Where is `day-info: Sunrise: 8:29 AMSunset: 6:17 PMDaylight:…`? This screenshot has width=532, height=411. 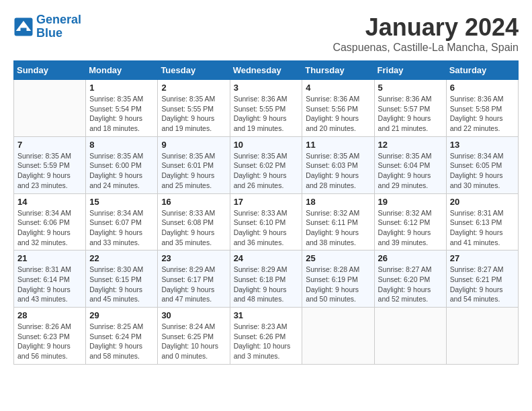
day-info: Sunrise: 8:29 AMSunset: 6:17 PMDaylight:… is located at coordinates (193, 285).